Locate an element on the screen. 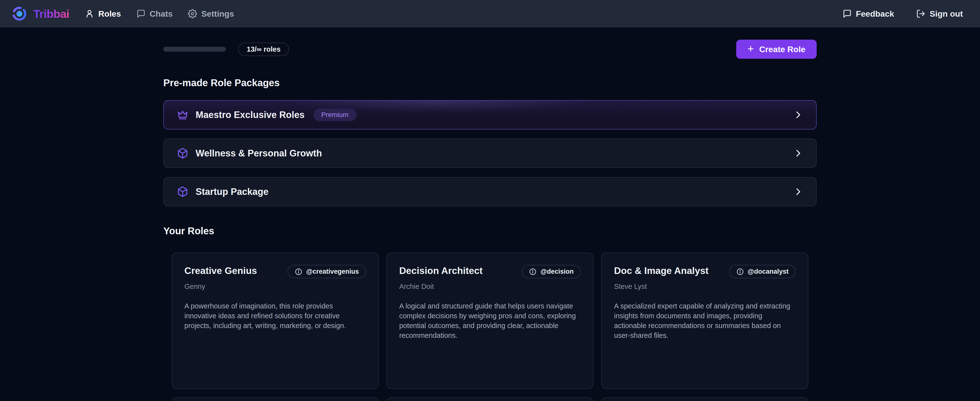  role-subtitle: Genny is located at coordinates (275, 286).